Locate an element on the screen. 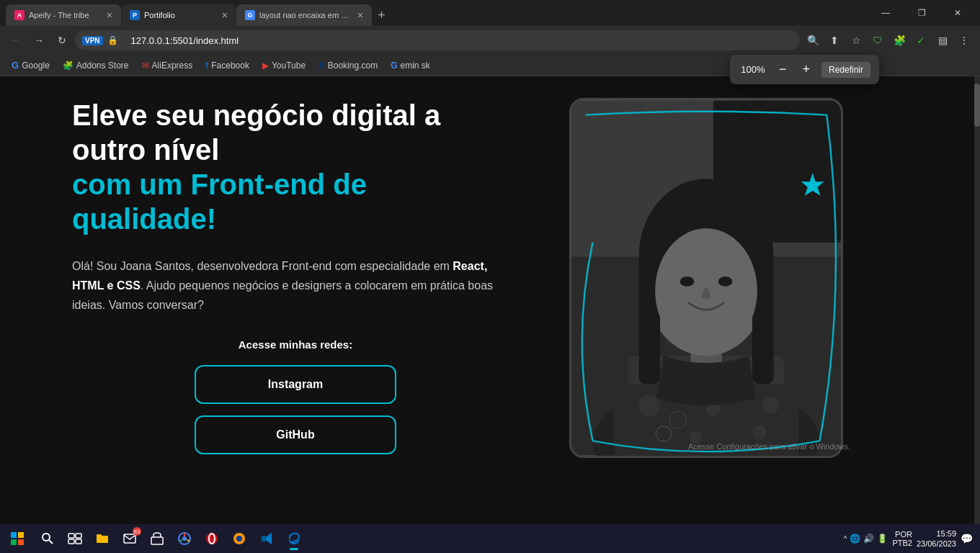 The width and height of the screenshot is (980, 553). folder-icon is located at coordinates (102, 539).